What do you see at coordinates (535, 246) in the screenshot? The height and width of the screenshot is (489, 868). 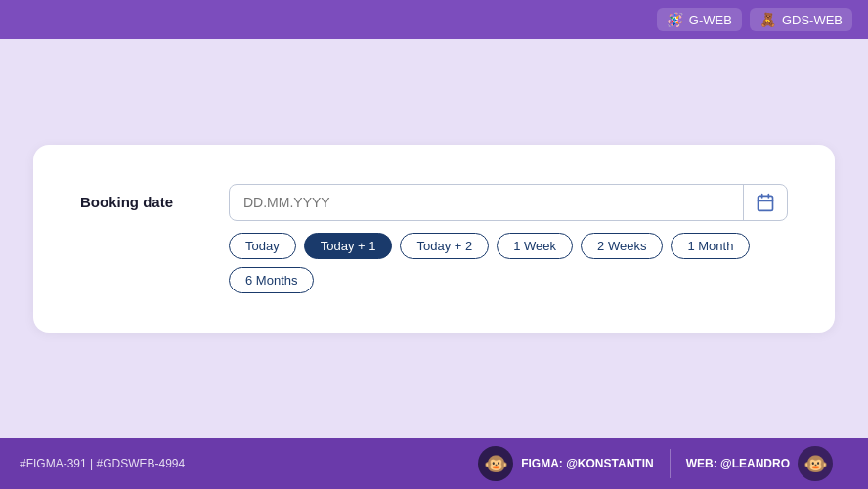 I see `quick-btn-1-week: 1 Week` at bounding box center [535, 246].